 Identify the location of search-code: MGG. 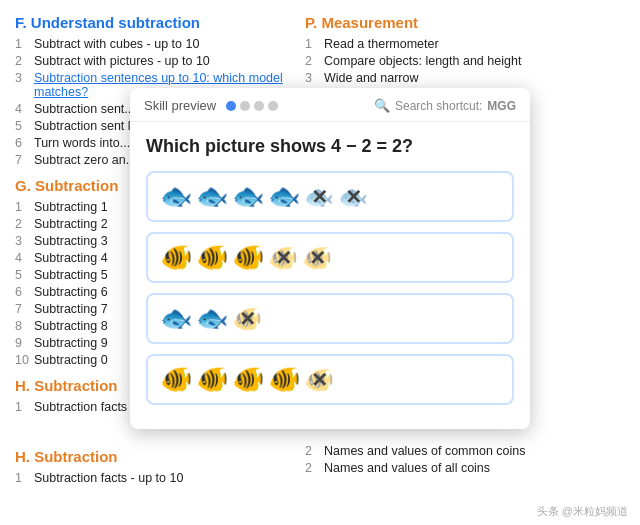
(502, 106).